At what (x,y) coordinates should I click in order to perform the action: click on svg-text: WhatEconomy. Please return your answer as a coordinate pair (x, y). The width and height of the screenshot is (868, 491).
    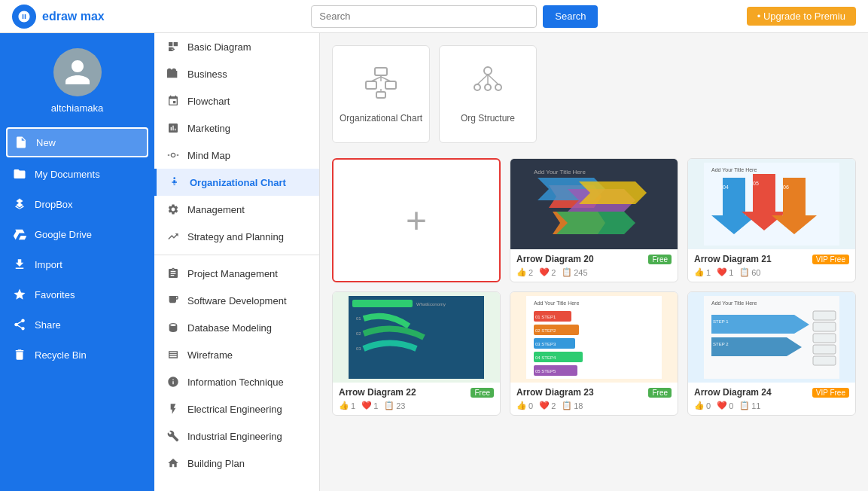
    Looking at the image, I should click on (431, 304).